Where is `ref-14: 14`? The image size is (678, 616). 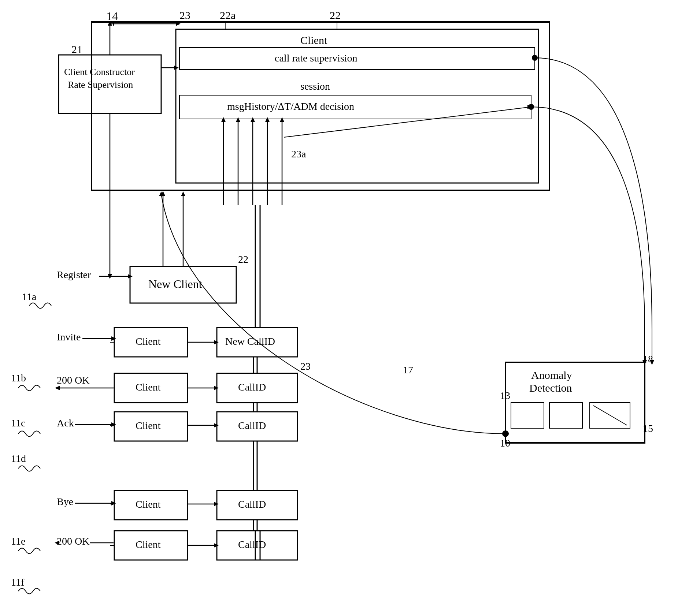
ref-14: 14 is located at coordinates (112, 16).